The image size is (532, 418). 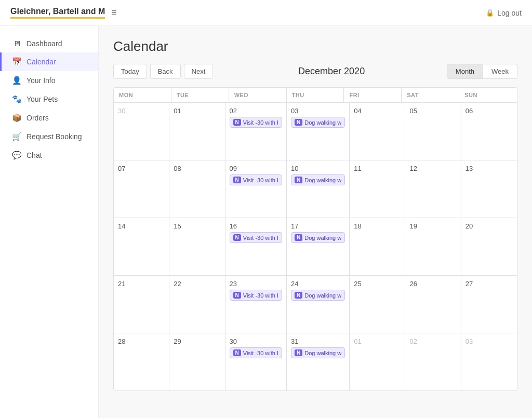 I want to click on calendar-day-3-5: 26, so click(x=433, y=304).